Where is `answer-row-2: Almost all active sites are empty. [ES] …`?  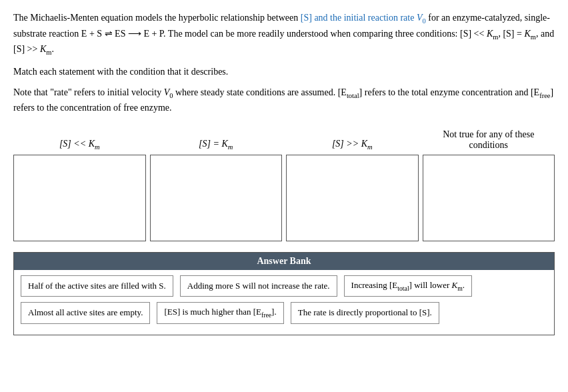 answer-row-2: Almost all active sites are empty. [ES] … is located at coordinates (284, 313).